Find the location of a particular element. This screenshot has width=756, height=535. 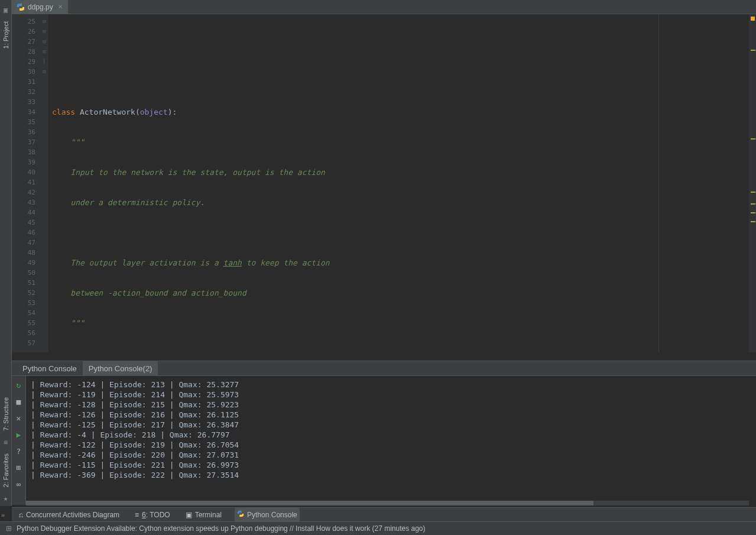

bottom-toolbar: ⎌ Concurrent Activities Diagram ≡ 6: TOD… is located at coordinates (384, 514).